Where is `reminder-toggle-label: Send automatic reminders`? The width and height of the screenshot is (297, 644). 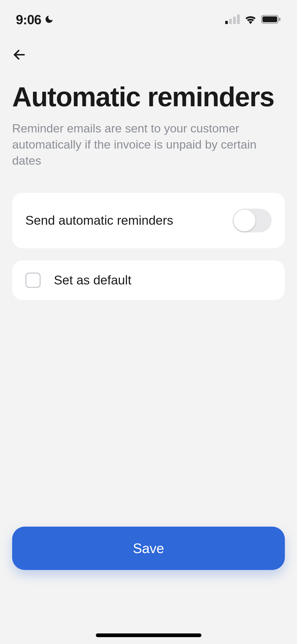 reminder-toggle-label: Send automatic reminders is located at coordinates (99, 220).